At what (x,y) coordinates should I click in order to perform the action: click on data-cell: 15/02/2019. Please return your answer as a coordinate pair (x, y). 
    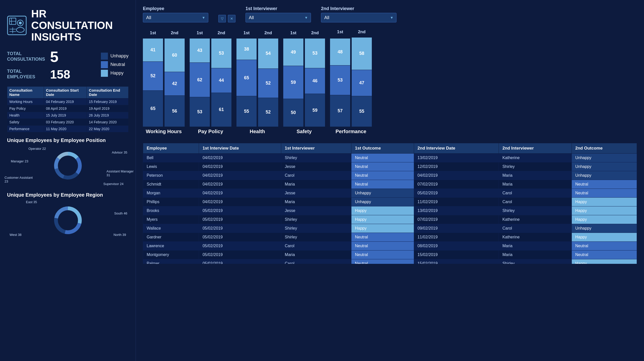
    Looking at the image, I should click on (456, 255).